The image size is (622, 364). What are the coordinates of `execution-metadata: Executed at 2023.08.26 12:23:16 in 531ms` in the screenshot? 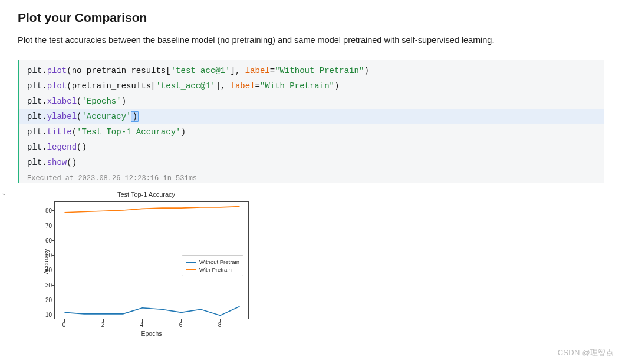 It's located at (311, 177).